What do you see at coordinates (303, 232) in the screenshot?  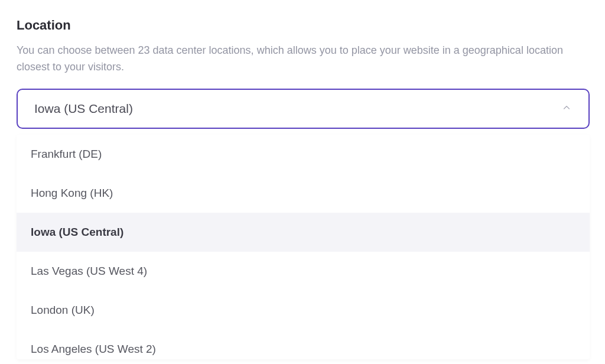 I see `location-option: Iowa (US Central)` at bounding box center [303, 232].